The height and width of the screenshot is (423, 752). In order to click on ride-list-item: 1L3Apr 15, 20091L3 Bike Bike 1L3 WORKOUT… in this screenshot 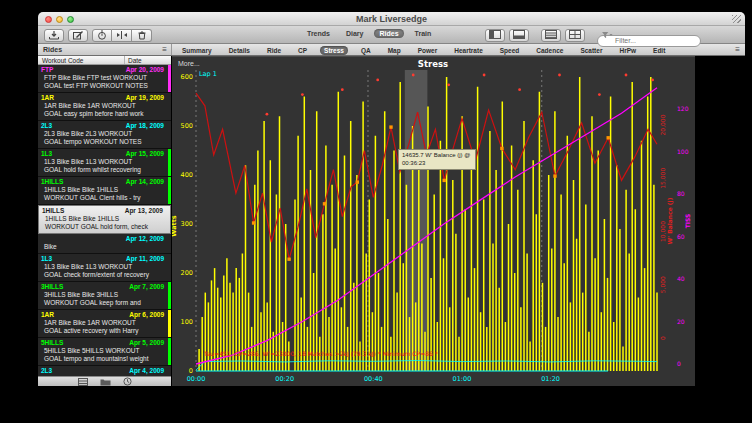, I will do `click(104, 163)`.